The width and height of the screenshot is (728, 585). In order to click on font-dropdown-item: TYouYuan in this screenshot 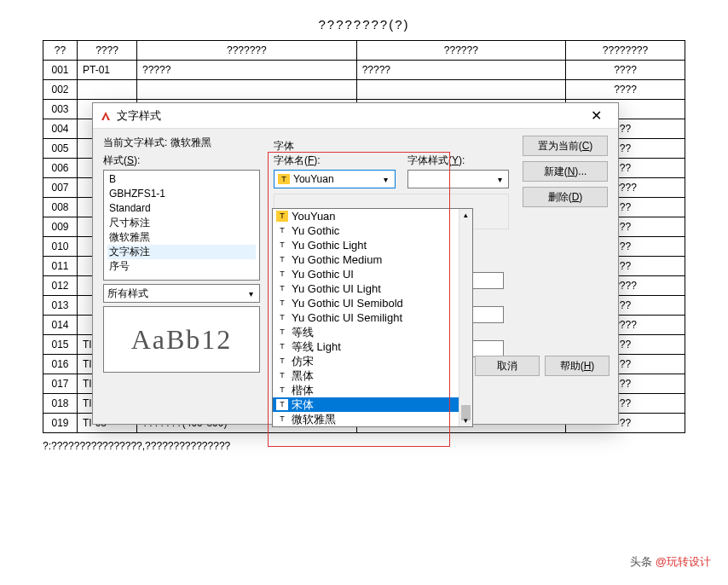, I will do `click(373, 217)`.